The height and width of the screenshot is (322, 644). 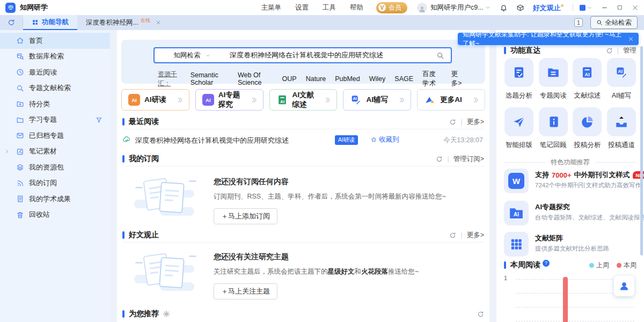 I want to click on filter-icon, so click(x=99, y=120).